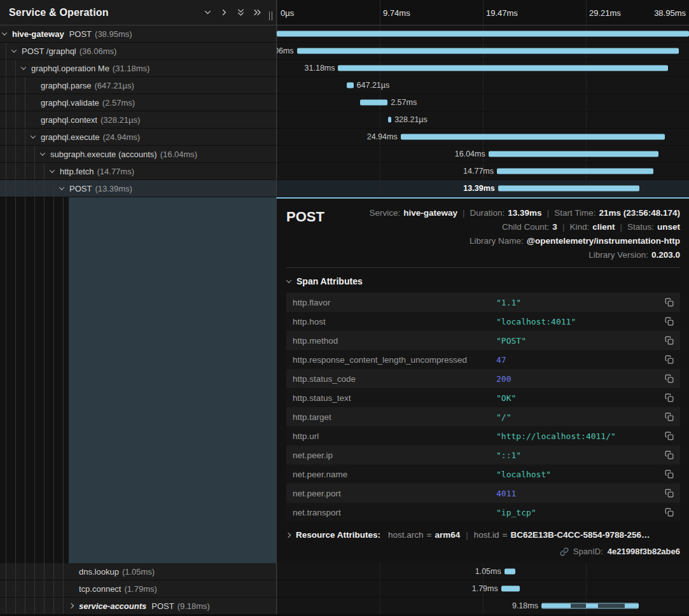  What do you see at coordinates (644, 551) in the screenshot?
I see `span-id-value: 4e21998f3b82abe6` at bounding box center [644, 551].